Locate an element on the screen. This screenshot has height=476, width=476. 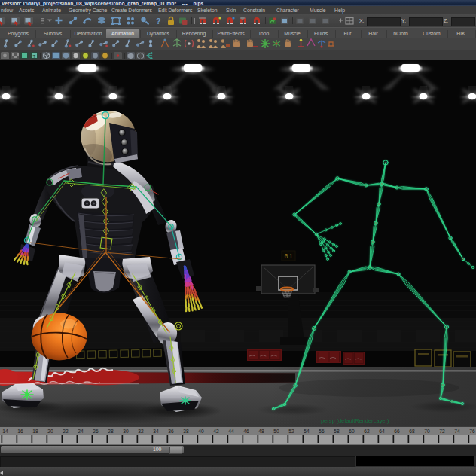
svg-text: T is located at coordinates (35, 56).